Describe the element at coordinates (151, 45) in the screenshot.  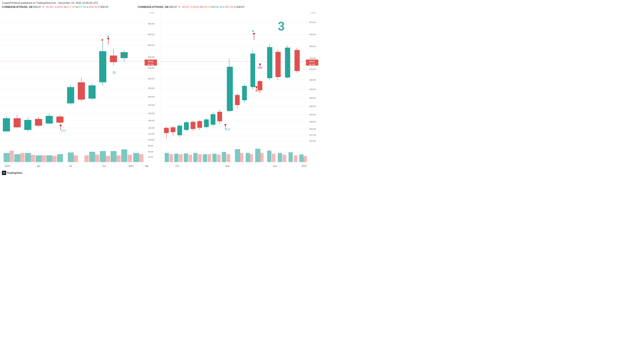
I see `svg-text: 680.00` at that location.